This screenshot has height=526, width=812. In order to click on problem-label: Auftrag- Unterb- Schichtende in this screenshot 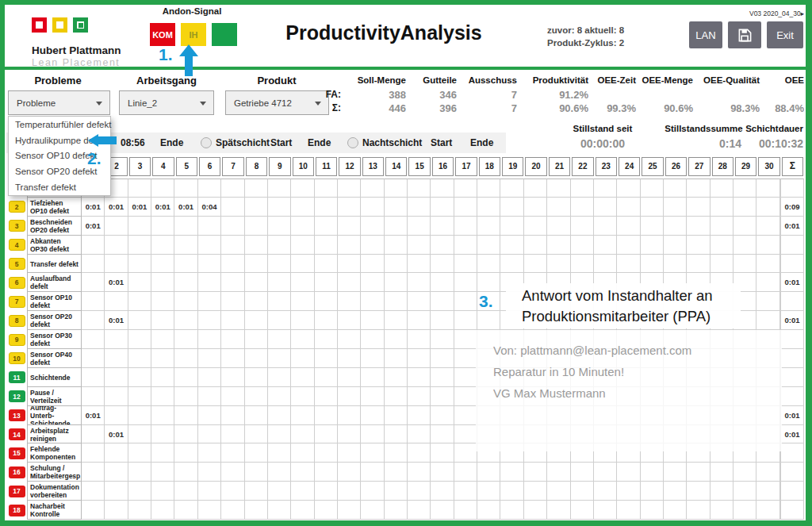, I will do `click(54, 416)`.